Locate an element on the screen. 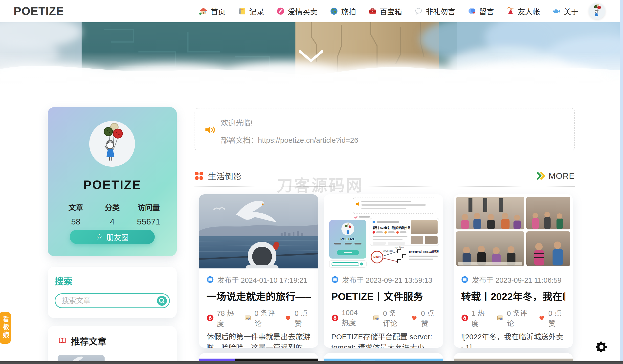 The width and height of the screenshot is (623, 364). stat-label: 分类 is located at coordinates (112, 207).